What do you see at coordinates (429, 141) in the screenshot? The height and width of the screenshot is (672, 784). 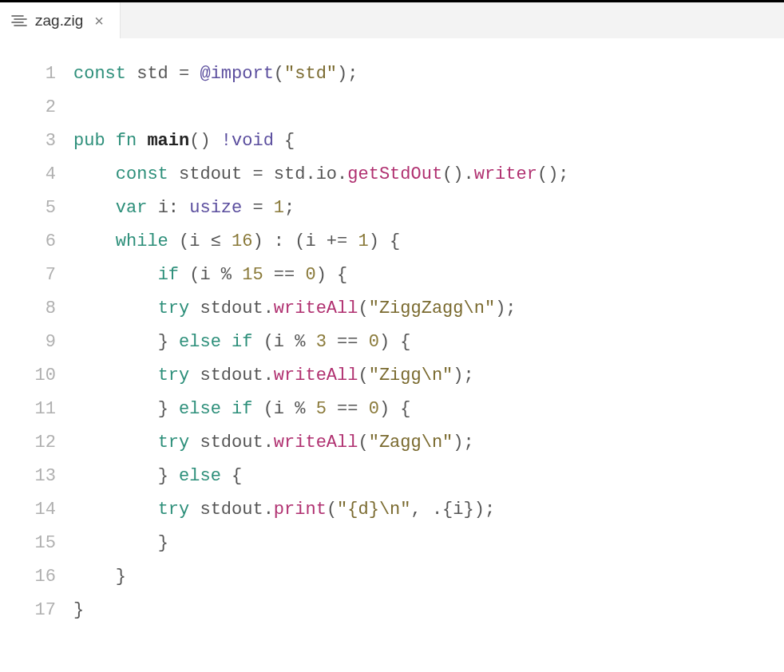 I see `code-content: pub fn main() !void {` at bounding box center [429, 141].